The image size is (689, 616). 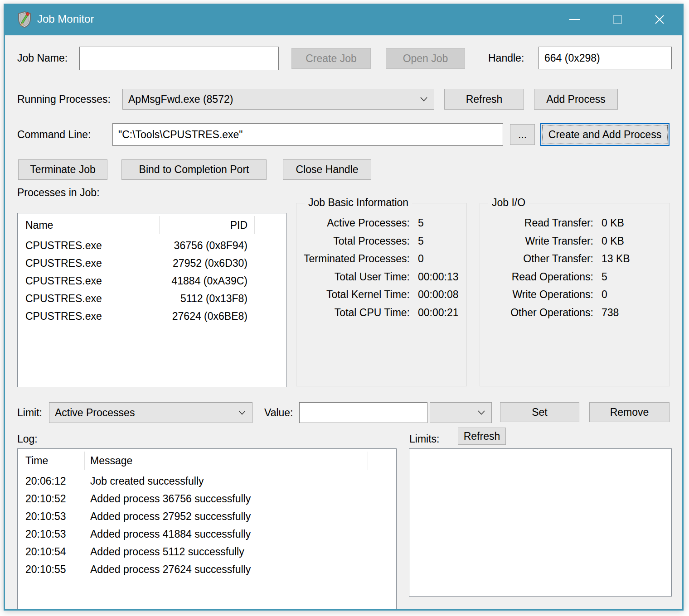 What do you see at coordinates (421, 259) in the screenshot?
I see `info-value: 0` at bounding box center [421, 259].